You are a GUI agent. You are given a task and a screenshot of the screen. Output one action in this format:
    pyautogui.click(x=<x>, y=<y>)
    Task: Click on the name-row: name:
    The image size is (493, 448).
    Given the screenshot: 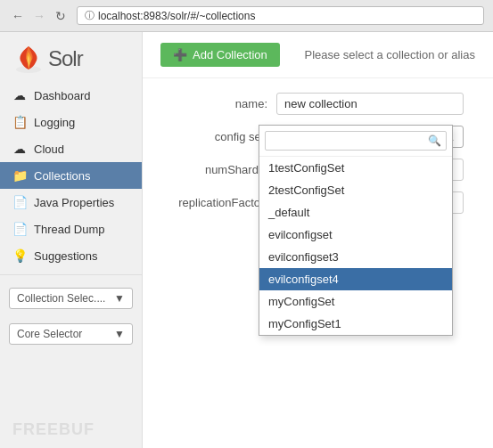 What is the action you would take?
    pyautogui.click(x=317, y=103)
    